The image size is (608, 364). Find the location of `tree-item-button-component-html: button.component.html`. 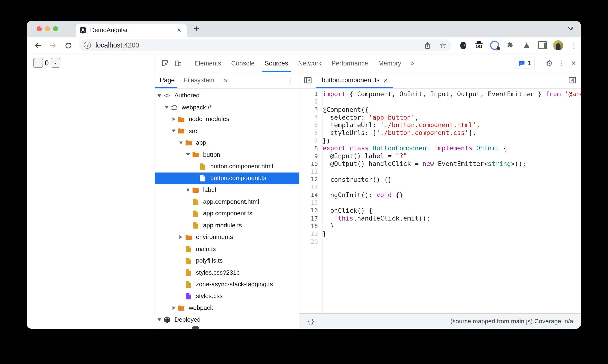

tree-item-button-component-html: button.component.html is located at coordinates (227, 166).